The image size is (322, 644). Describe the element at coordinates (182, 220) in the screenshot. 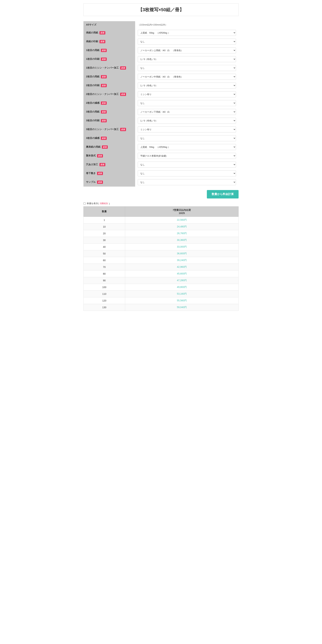

I see `table-row: 22,560円` at that location.